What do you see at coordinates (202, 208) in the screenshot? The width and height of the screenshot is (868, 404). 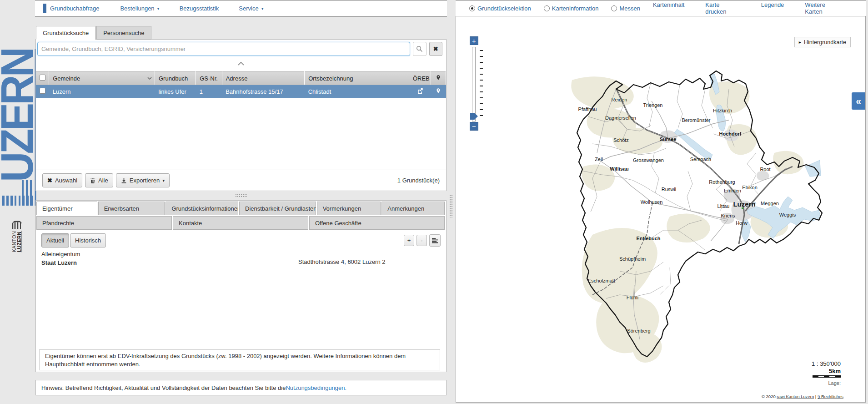 I see `tab-grundstuecksinformationen: Grundstücksinformationen` at bounding box center [202, 208].